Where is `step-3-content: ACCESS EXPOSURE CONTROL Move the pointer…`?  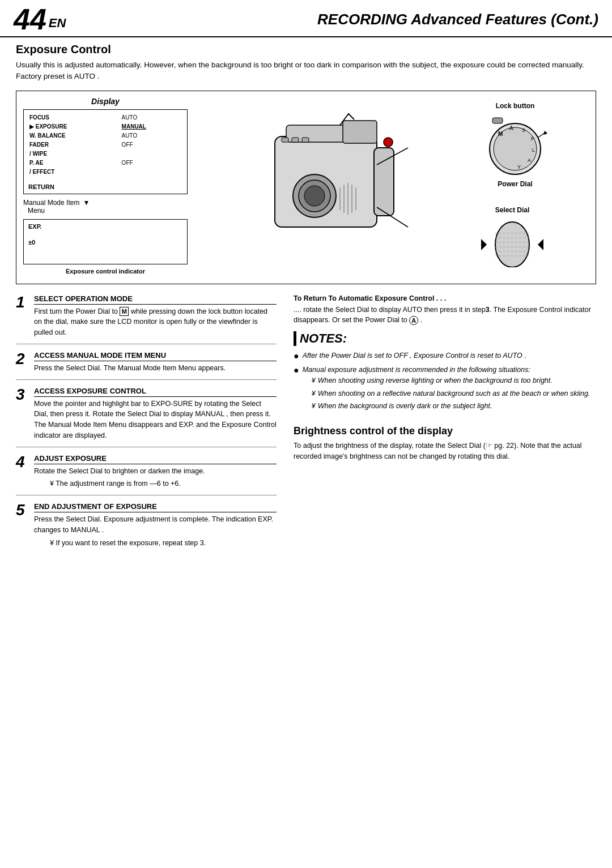
step-3-content: ACCESS EXPOSURE CONTROL Move the pointer… is located at coordinates (155, 414).